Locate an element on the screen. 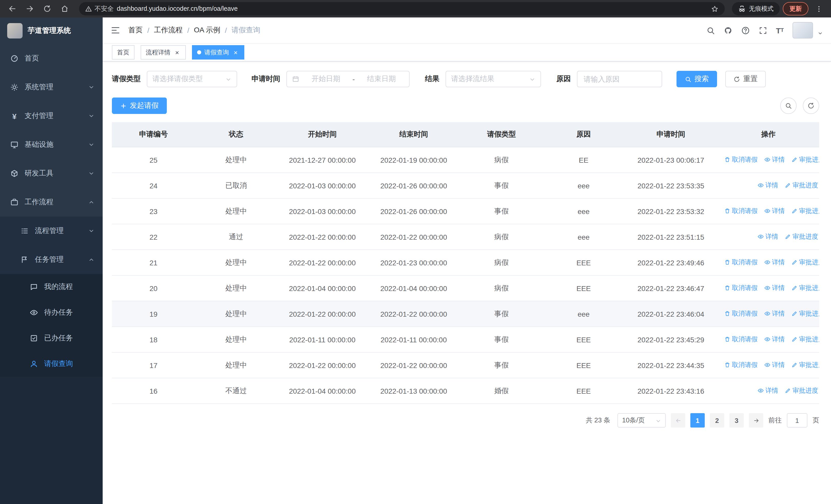 The image size is (831, 504). table-row: 17 处理中 2022-01-22 00:00:00 2022-01-22 00… is located at coordinates (465, 365).